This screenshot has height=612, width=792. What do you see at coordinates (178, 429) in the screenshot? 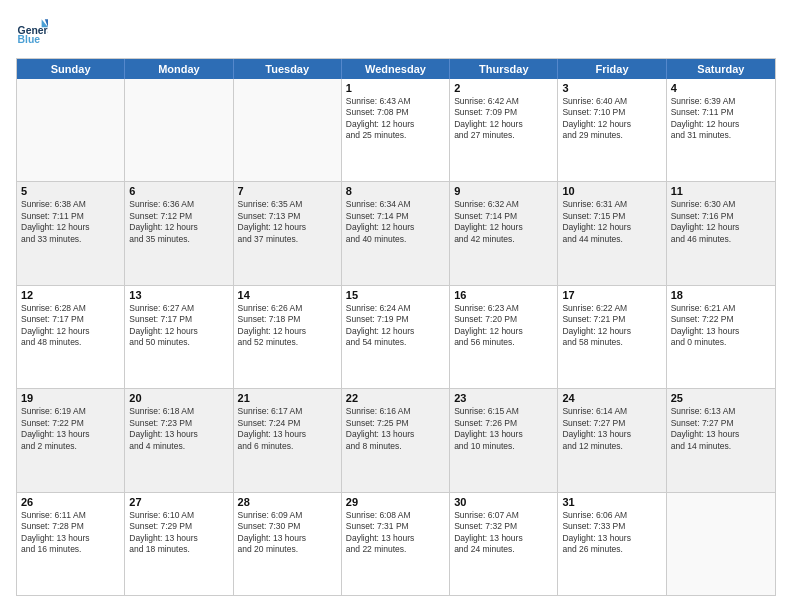
I see `cell-info: Sunrise: 6:18 AM Sunset: 7:23 PM Dayligh…` at bounding box center [178, 429].